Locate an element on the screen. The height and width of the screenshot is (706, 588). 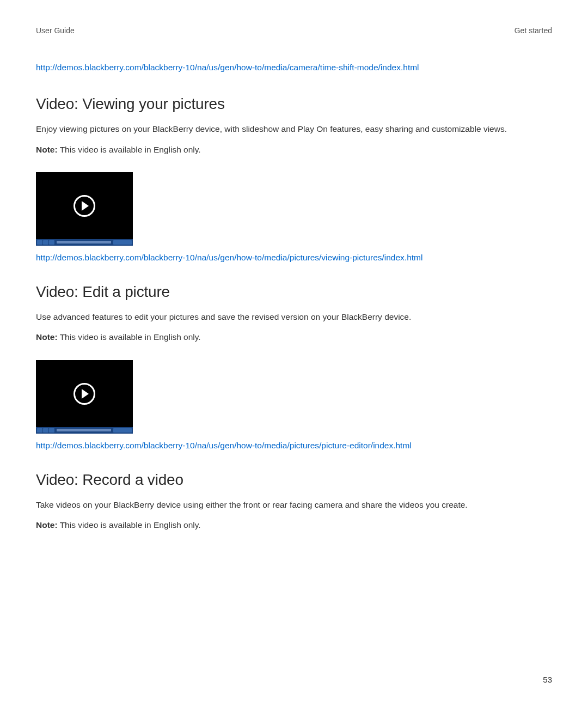
header-left: User Guide is located at coordinates (56, 31).